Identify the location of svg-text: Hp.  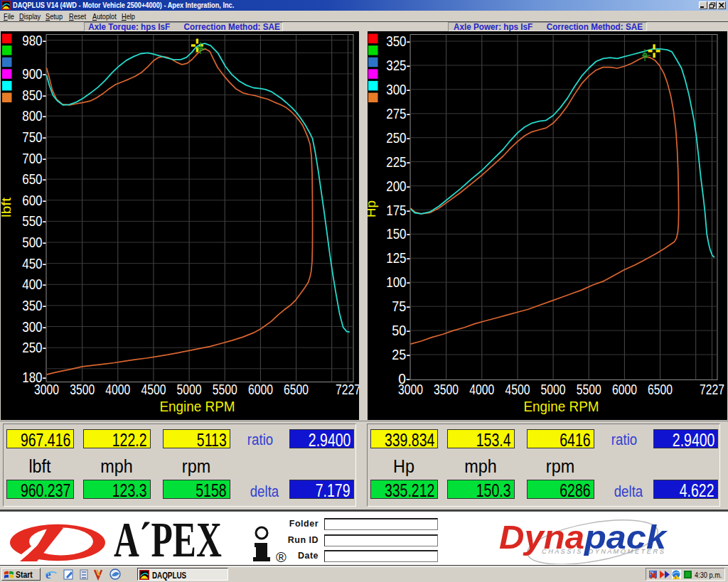
(373, 209).